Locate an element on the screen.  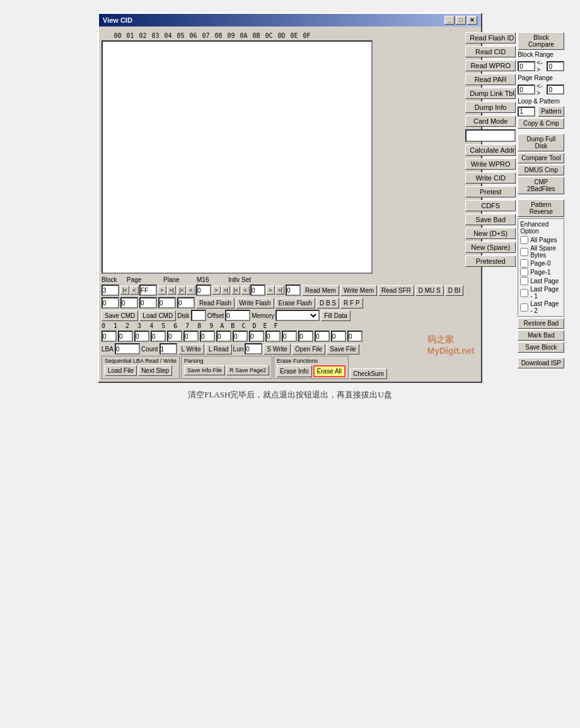
d-mus-button: D MU S is located at coordinates (430, 290).